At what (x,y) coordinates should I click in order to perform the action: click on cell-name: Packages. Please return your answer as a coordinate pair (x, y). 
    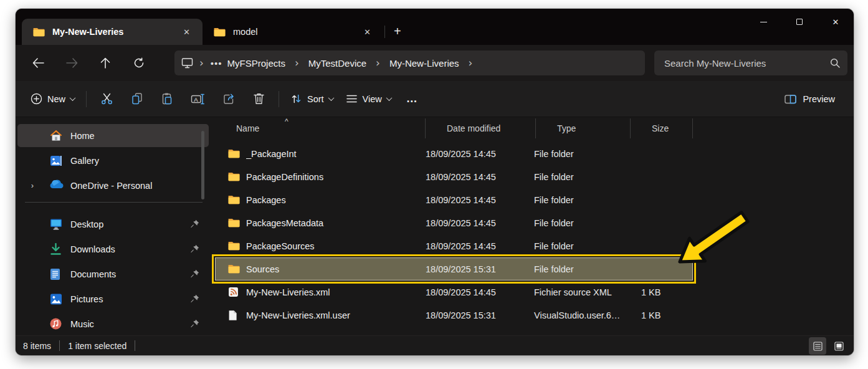
    Looking at the image, I should click on (334, 200).